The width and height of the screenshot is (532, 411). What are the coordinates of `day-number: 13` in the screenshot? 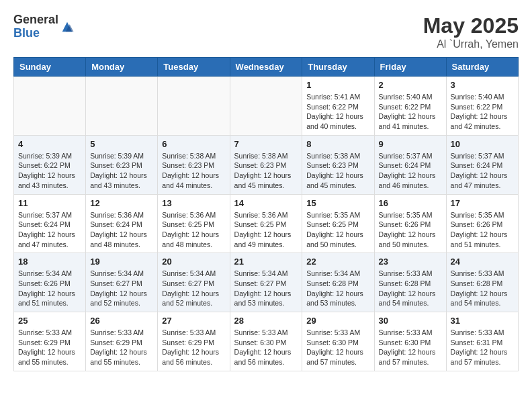 It's located at (193, 203).